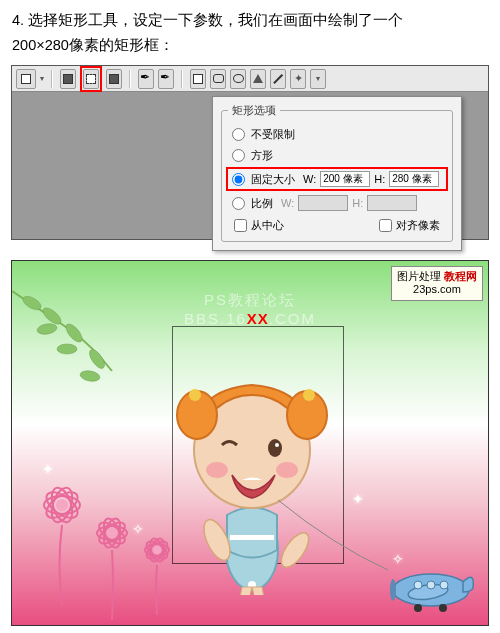 The width and height of the screenshot is (500, 633). What do you see at coordinates (166, 79) in the screenshot?
I see `freeform-pen-icon` at bounding box center [166, 79].